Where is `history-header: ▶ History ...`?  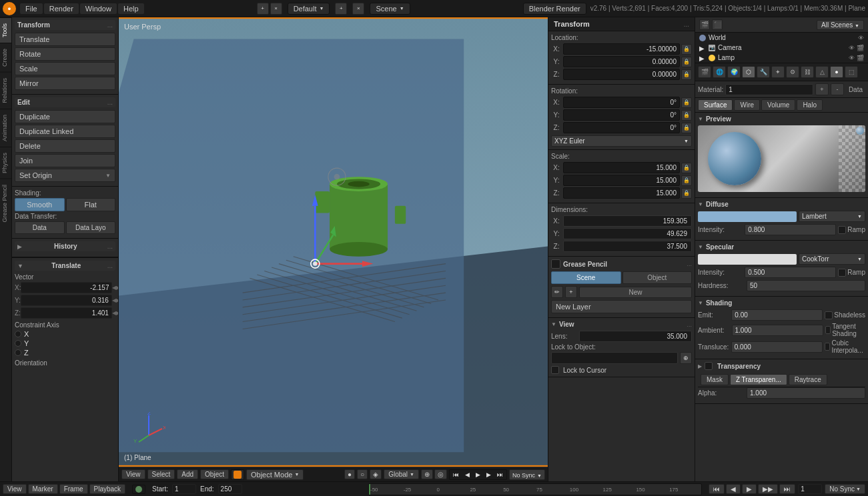
history-header: ▶ History ... is located at coordinates (65, 247).